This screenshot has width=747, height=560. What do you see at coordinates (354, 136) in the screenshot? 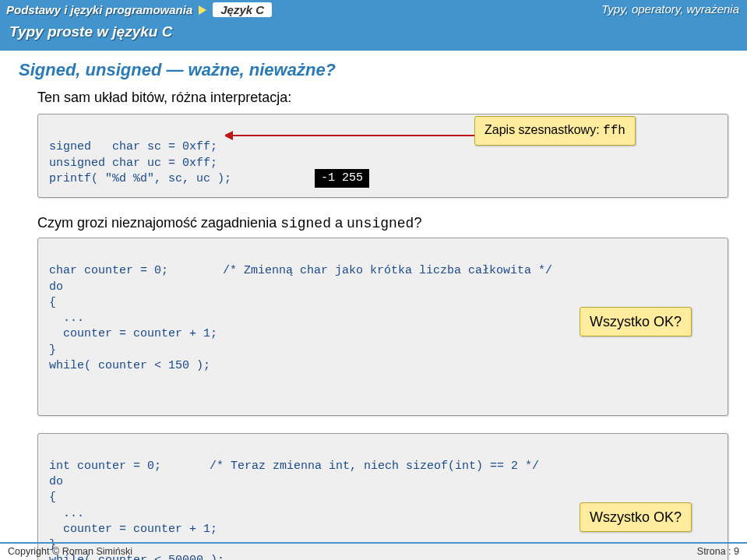
I see `arrow-icon` at bounding box center [354, 136].